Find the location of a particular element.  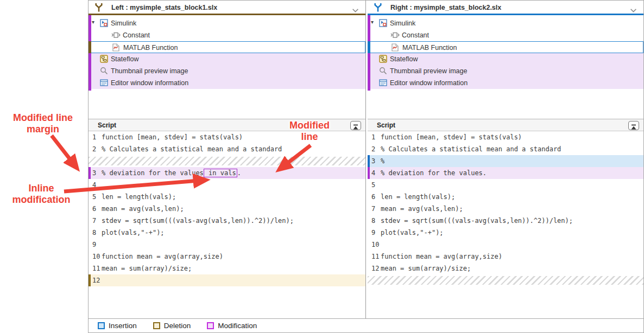

legend-item-modification: Modification is located at coordinates (232, 325).